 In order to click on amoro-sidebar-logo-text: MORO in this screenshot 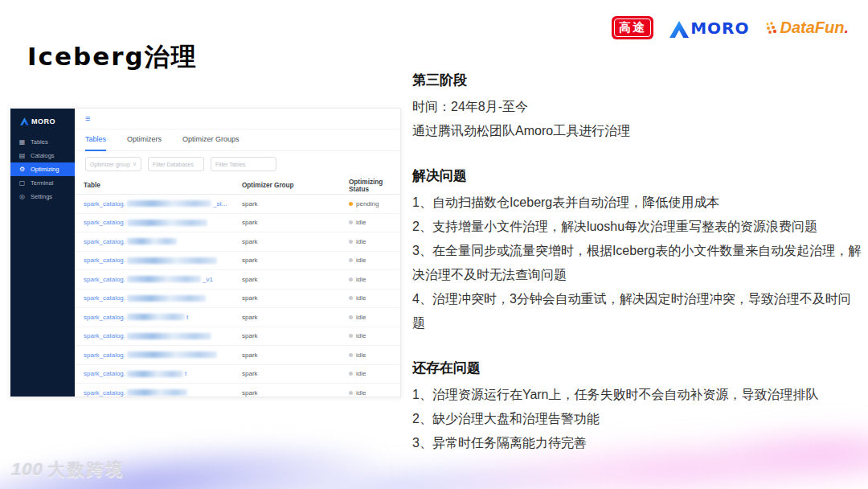, I will do `click(43, 121)`.